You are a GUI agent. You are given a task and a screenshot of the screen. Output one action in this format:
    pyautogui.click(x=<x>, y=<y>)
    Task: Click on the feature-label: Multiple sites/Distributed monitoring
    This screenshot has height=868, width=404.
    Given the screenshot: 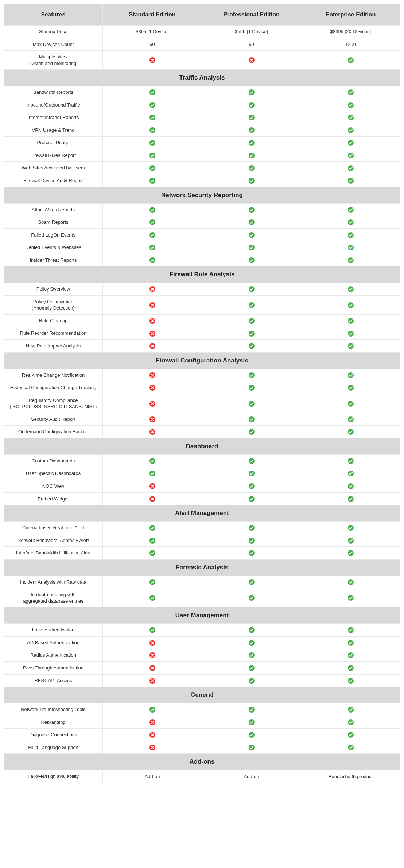 What is the action you would take?
    pyautogui.click(x=53, y=60)
    